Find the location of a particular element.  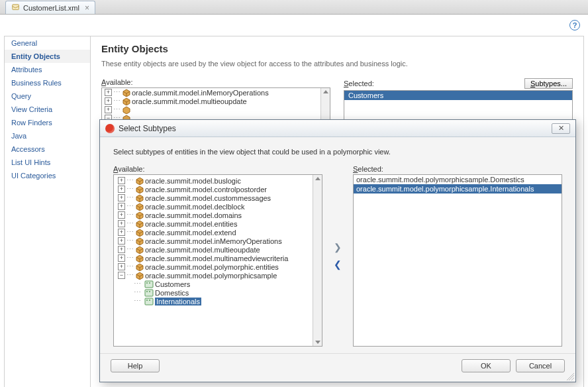

tree-item-label: oracle.summit.model.buslogic is located at coordinates (193, 181).